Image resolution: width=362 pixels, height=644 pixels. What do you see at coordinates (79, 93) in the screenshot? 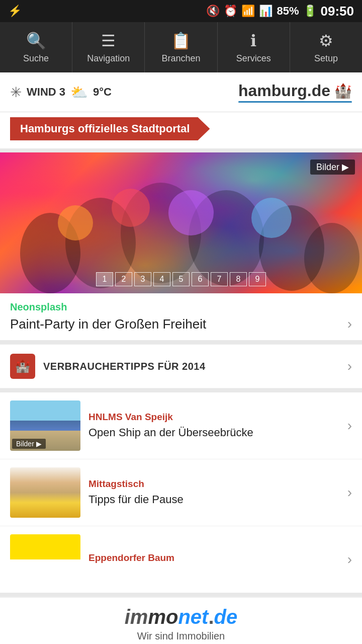
I see `sun-icon: ⛅` at bounding box center [79, 93].